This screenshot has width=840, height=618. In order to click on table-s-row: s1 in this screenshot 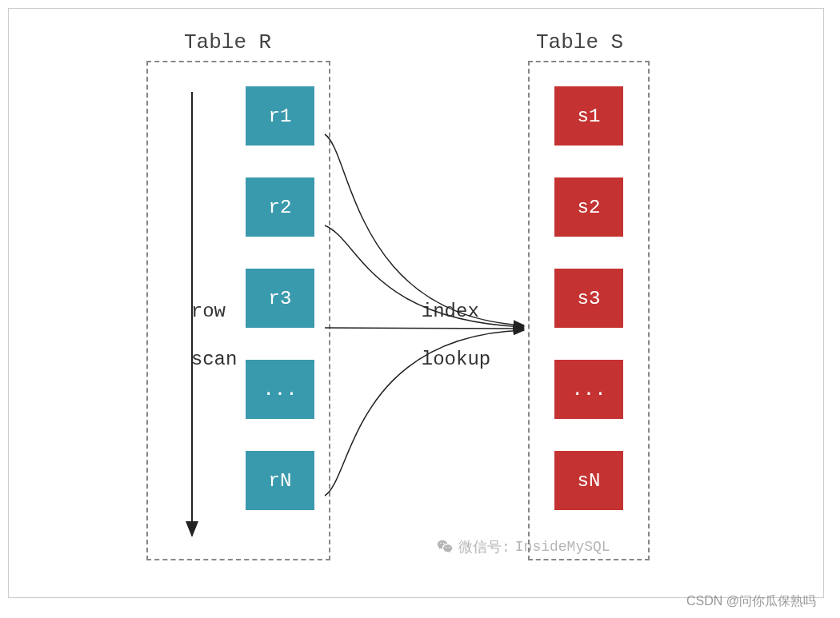, I will do `click(589, 116)`.